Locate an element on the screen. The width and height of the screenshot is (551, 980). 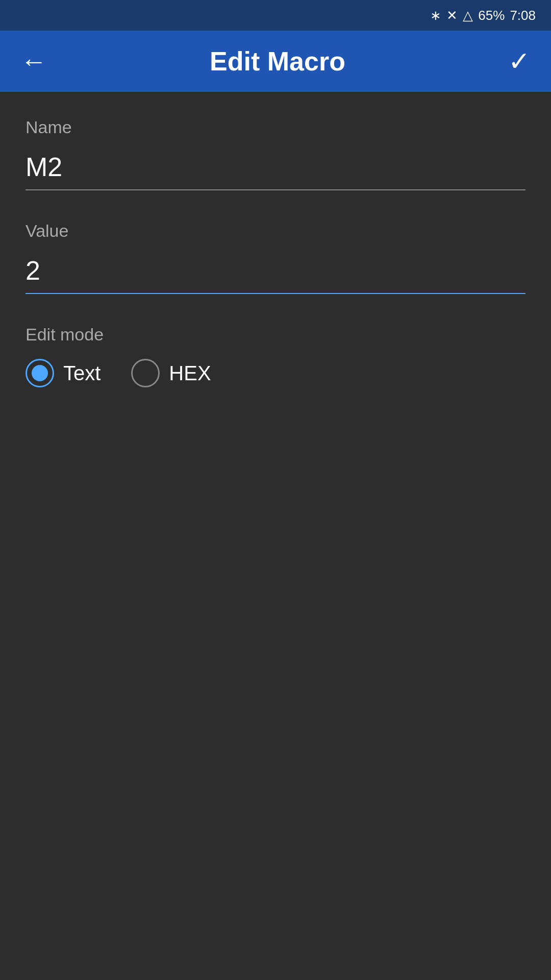
back-button: ← is located at coordinates (34, 61).